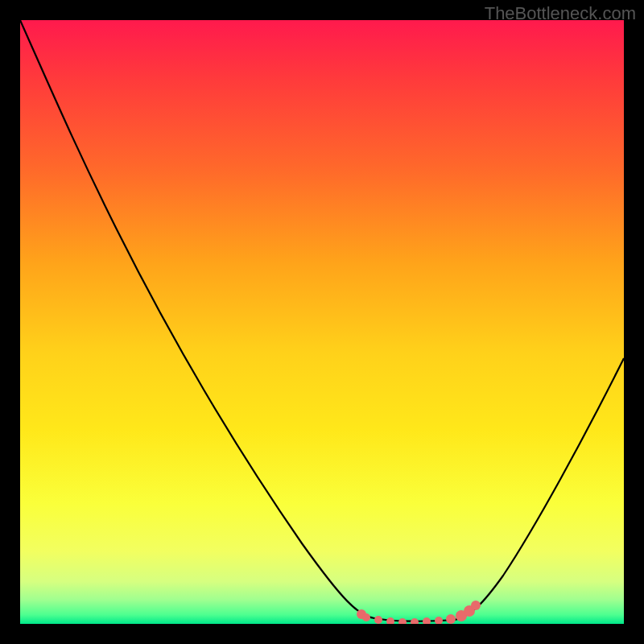  I want to click on watermark-text: TheBottleneck.com, so click(560, 14).